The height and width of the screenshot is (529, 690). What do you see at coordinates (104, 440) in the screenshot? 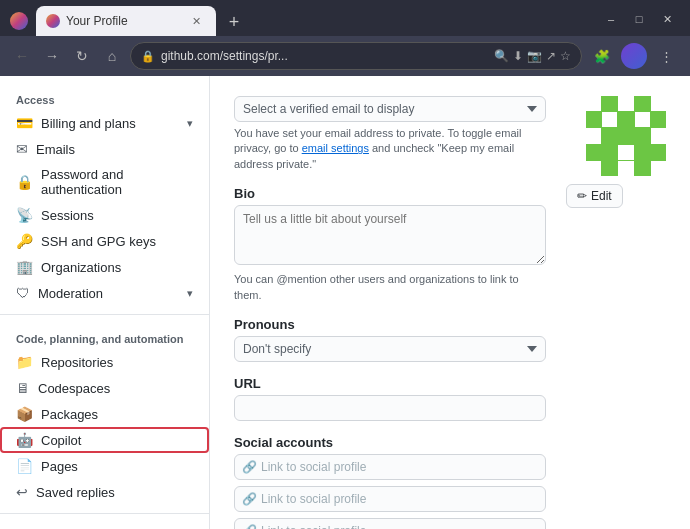
I see `sidebar-item-copilot: 🤖 Copilot` at bounding box center [104, 440].